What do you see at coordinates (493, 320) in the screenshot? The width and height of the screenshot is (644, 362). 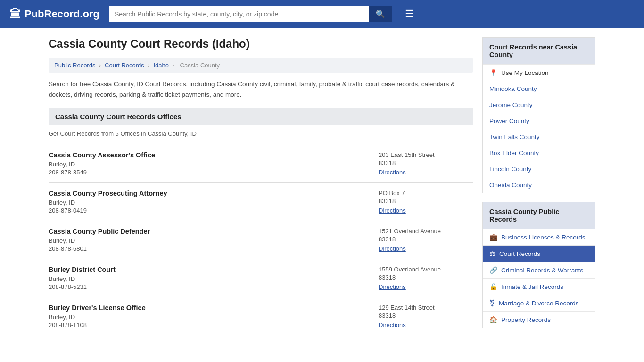 I see `public-record-icon-5: 🏠` at bounding box center [493, 320].